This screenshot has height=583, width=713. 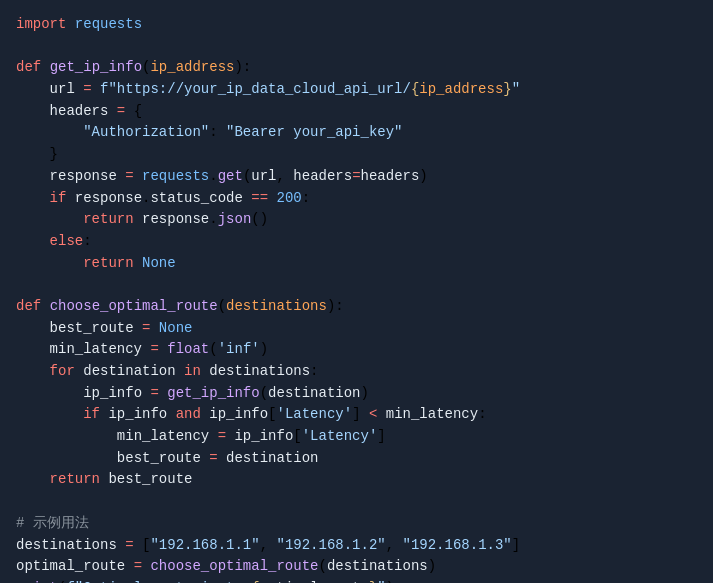 What do you see at coordinates (356, 307) in the screenshot?
I see `code-line-14: def choose_optimal_route(destinations):` at bounding box center [356, 307].